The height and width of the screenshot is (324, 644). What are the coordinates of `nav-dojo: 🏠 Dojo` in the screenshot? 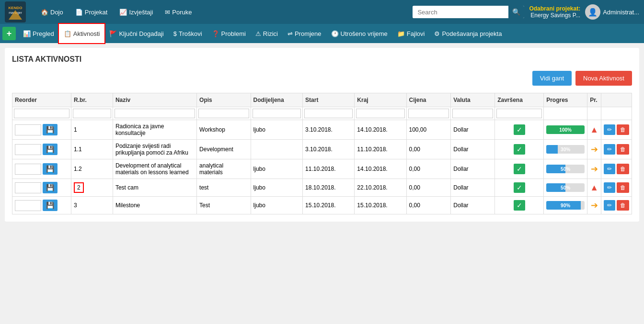 It's located at (52, 12).